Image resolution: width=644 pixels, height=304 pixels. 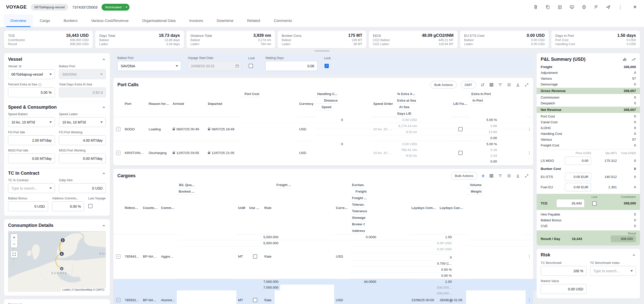 What do you see at coordinates (225, 21) in the screenshot?
I see `tab-downtime: Downtime` at bounding box center [225, 21].